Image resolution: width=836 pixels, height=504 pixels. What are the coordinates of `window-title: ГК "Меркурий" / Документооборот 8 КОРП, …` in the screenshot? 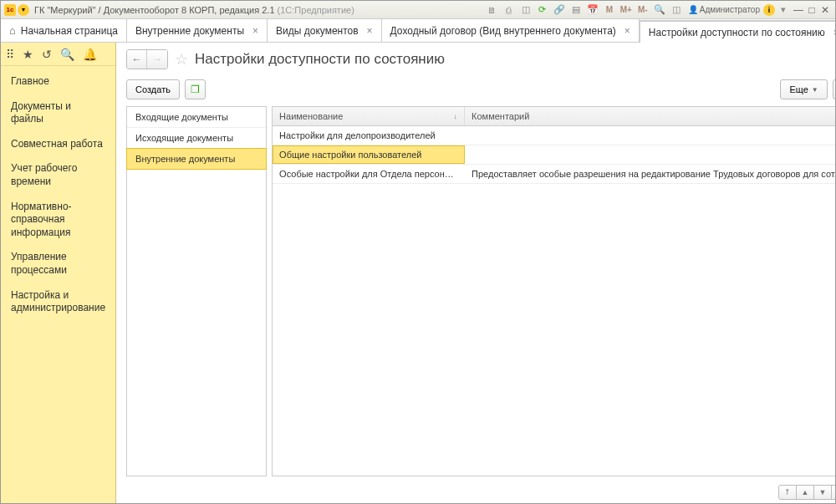 It's located at (194, 10).